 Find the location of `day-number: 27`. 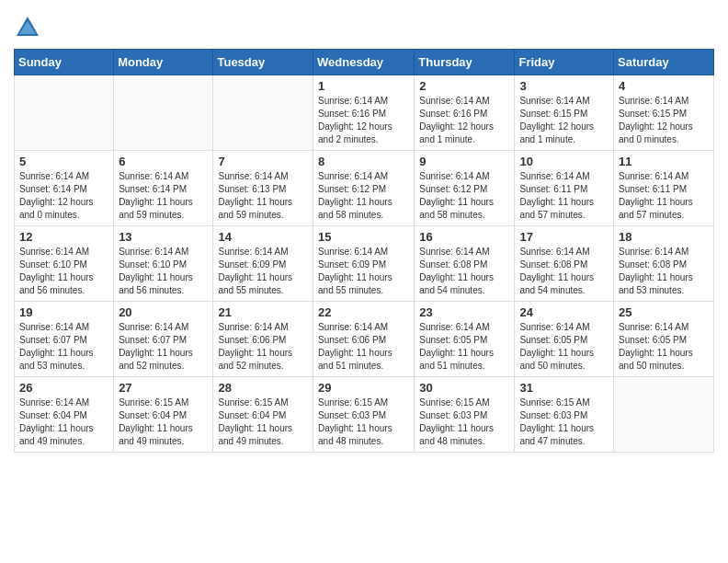

day-number: 27 is located at coordinates (164, 388).